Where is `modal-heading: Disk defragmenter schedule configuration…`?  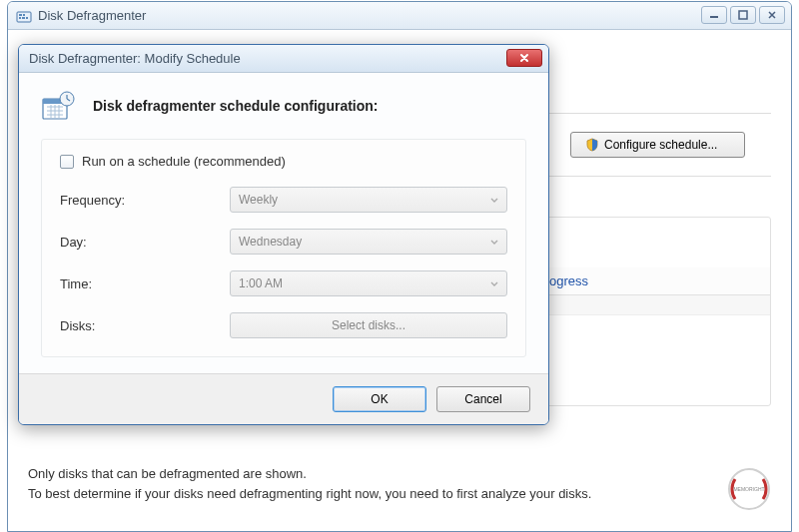
modal-heading: Disk defragmenter schedule configuration… is located at coordinates (236, 106).